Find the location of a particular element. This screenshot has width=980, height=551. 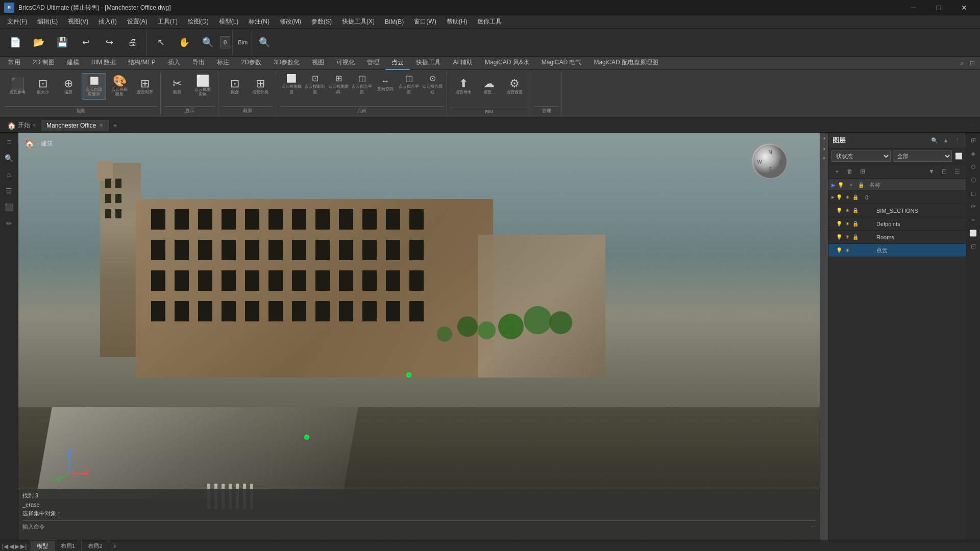

ribbon-btn-cloud-settings: ⚙ 点云设置 is located at coordinates (514, 86).